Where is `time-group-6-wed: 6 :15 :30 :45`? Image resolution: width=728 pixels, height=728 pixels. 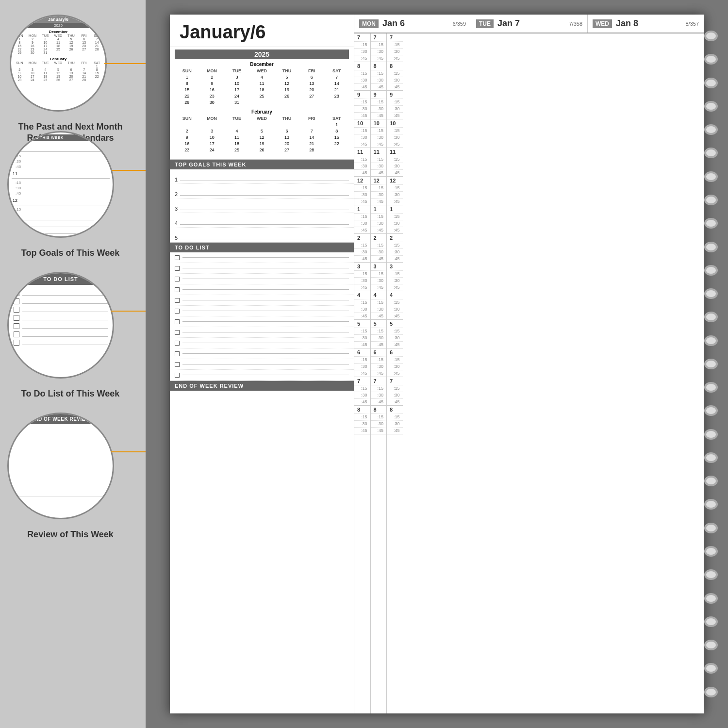 time-group-6-wed: 6 :15 :30 :45 is located at coordinates (395, 363).